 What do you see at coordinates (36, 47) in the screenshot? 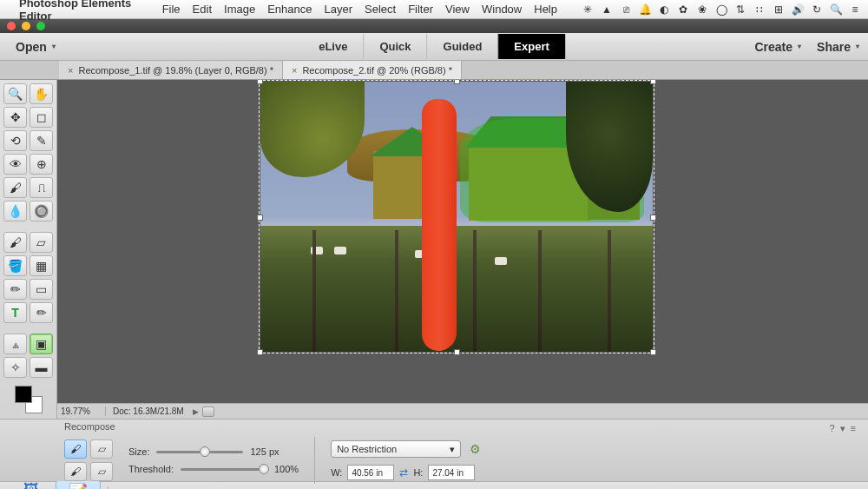
I see `open-button: Open ▾` at bounding box center [36, 47].